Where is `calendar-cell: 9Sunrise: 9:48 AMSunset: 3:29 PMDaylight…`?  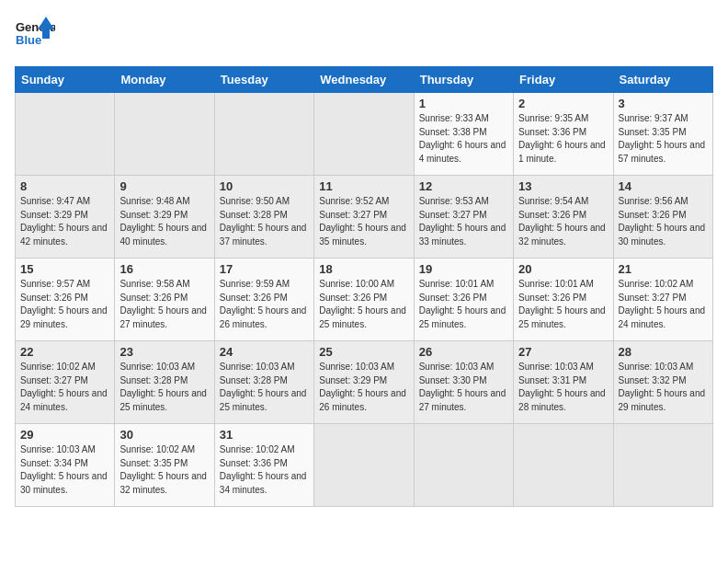
calendar-cell: 9Sunrise: 9:48 AMSunset: 3:29 PMDaylight… is located at coordinates (165, 217).